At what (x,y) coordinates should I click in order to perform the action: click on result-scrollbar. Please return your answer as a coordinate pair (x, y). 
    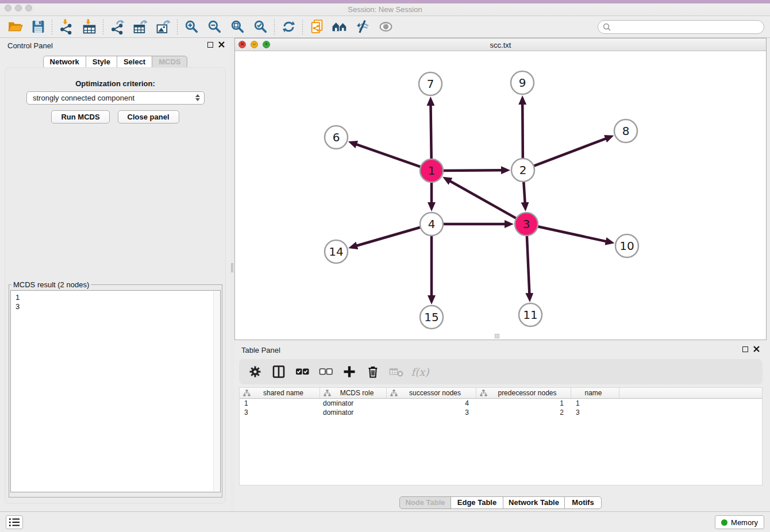
    Looking at the image, I should click on (216, 391).